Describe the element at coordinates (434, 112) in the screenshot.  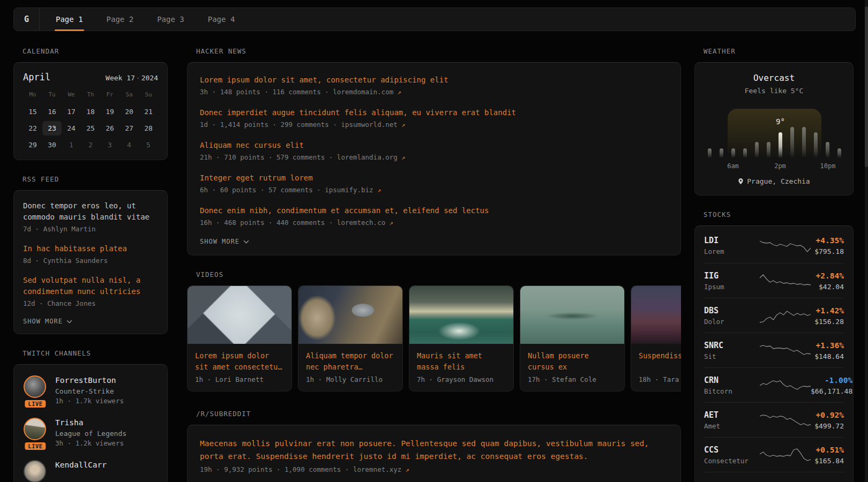
I see `hn-item-link: Donec imperdiet augue tincidunt felis al…` at that location.